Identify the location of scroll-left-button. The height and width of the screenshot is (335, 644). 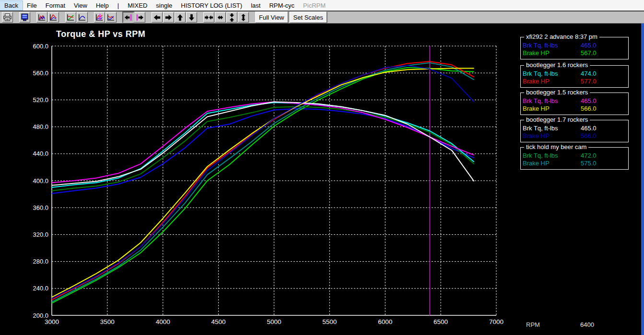
(157, 17).